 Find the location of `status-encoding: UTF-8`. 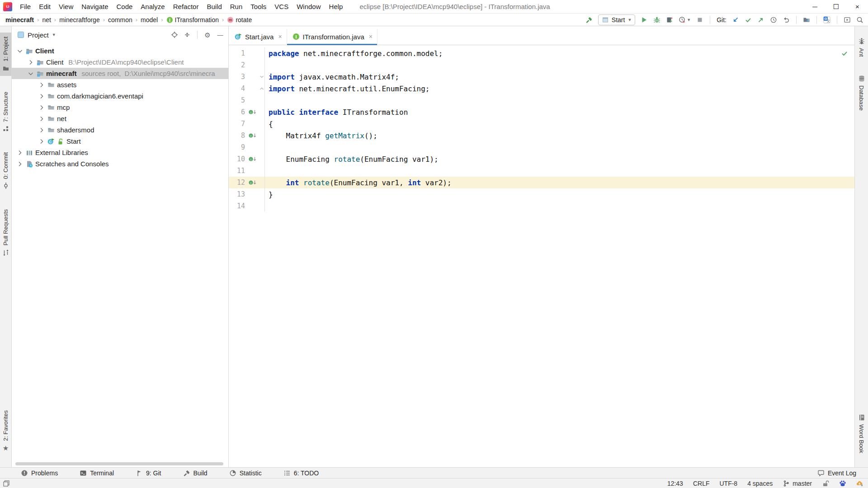

status-encoding: UTF-8 is located at coordinates (728, 483).